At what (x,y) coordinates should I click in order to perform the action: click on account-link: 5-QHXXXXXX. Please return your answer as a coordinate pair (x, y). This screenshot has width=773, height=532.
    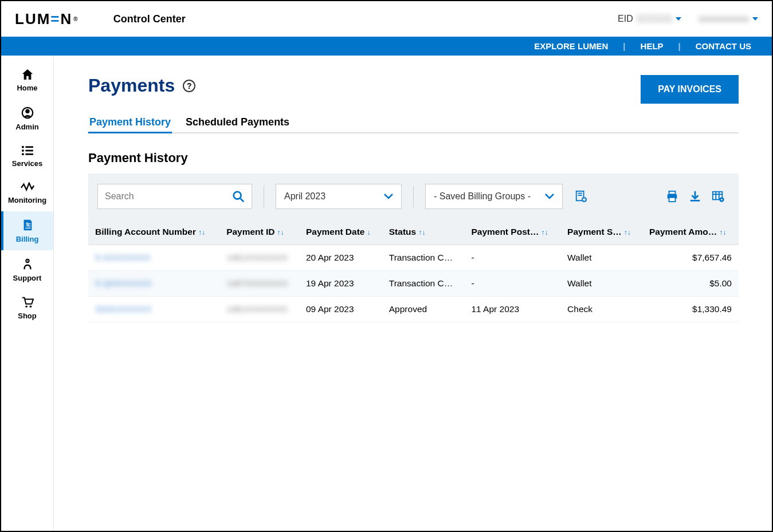
    Looking at the image, I should click on (124, 283).